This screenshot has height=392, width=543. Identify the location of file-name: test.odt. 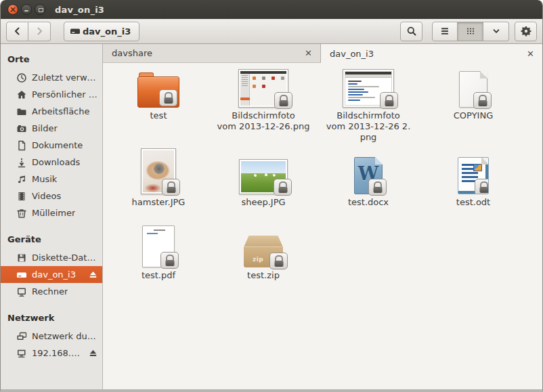
(473, 202).